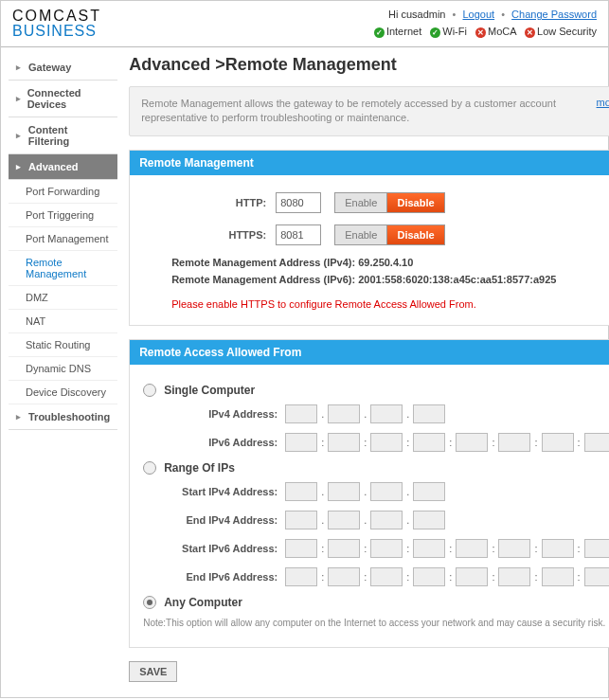 Image resolution: width=609 pixels, height=700 pixels. I want to click on http-enable-button: Enable, so click(362, 203).